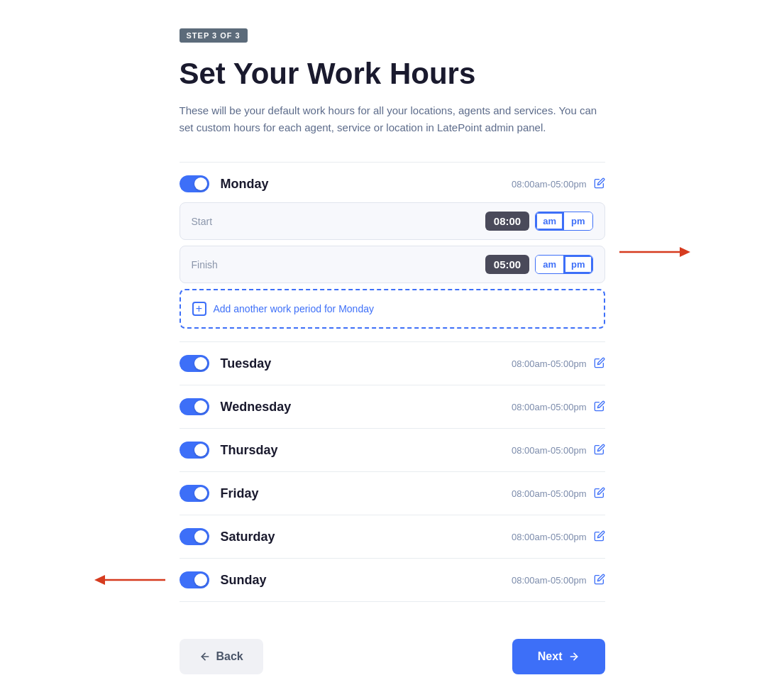  I want to click on day-left-wednesday: Wednesday, so click(236, 407).